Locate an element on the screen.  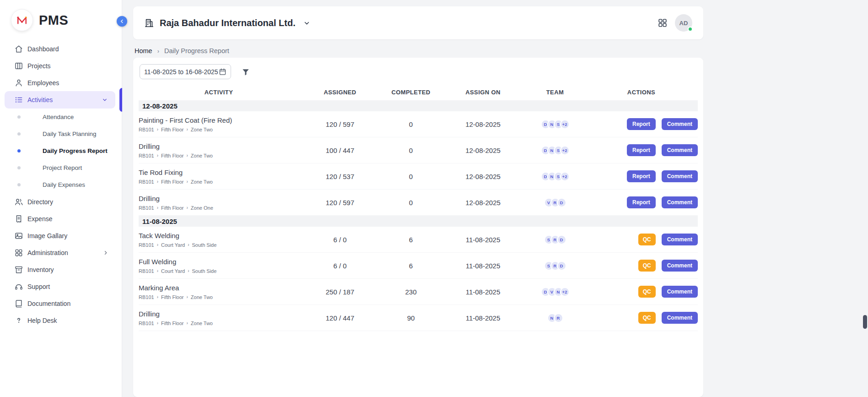
activities-icon is located at coordinates (19, 100).